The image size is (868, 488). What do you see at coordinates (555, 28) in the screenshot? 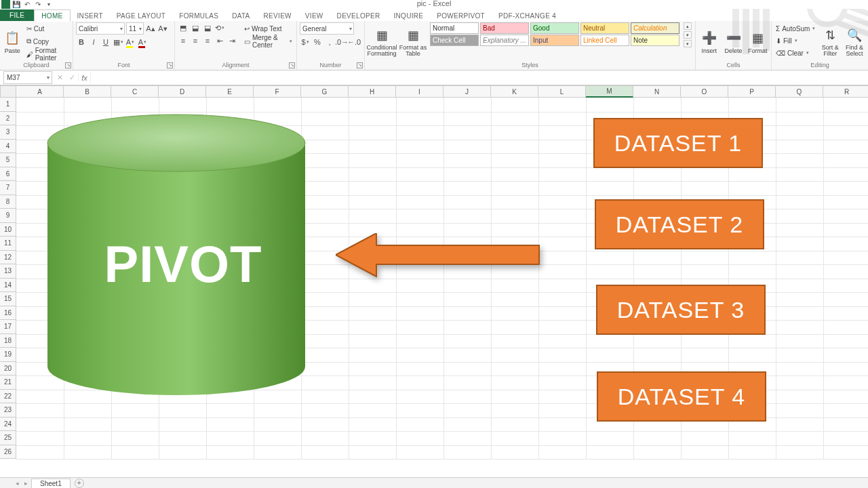
I see `style-good: Good` at bounding box center [555, 28].